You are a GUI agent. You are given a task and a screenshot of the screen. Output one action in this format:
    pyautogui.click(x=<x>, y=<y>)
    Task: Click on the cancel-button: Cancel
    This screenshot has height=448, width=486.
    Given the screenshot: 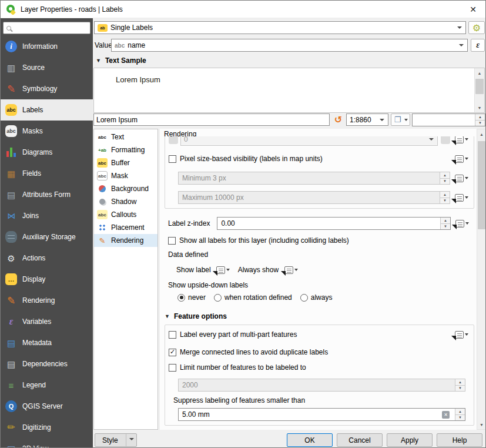 What is the action you would take?
    pyautogui.click(x=360, y=440)
    